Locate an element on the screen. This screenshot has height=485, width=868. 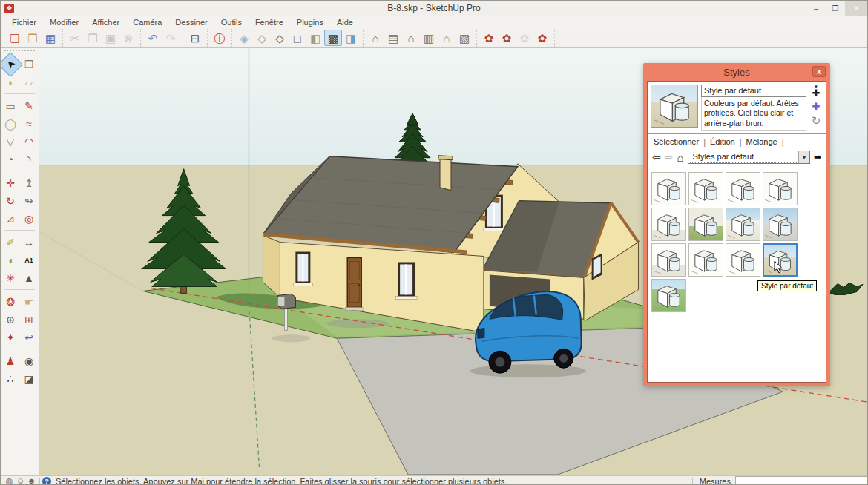
tab-selectionner: Sélectionner is located at coordinates (678, 142).